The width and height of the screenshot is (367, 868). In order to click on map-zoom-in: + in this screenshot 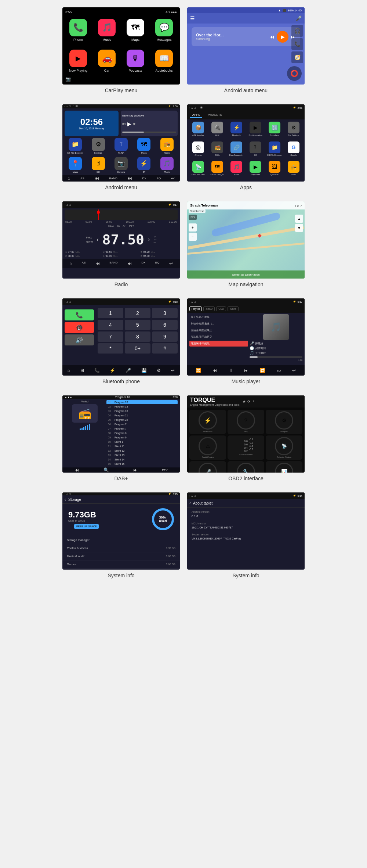, I will do `click(193, 227)`.